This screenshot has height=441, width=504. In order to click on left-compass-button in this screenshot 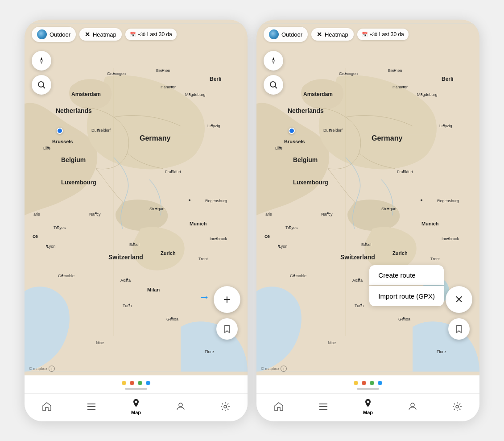, I will do `click(41, 61)`.